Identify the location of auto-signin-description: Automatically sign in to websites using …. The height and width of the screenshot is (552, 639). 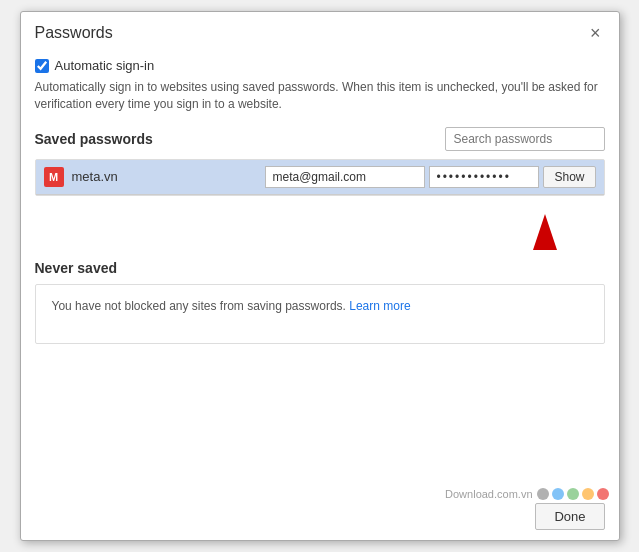
(320, 96).